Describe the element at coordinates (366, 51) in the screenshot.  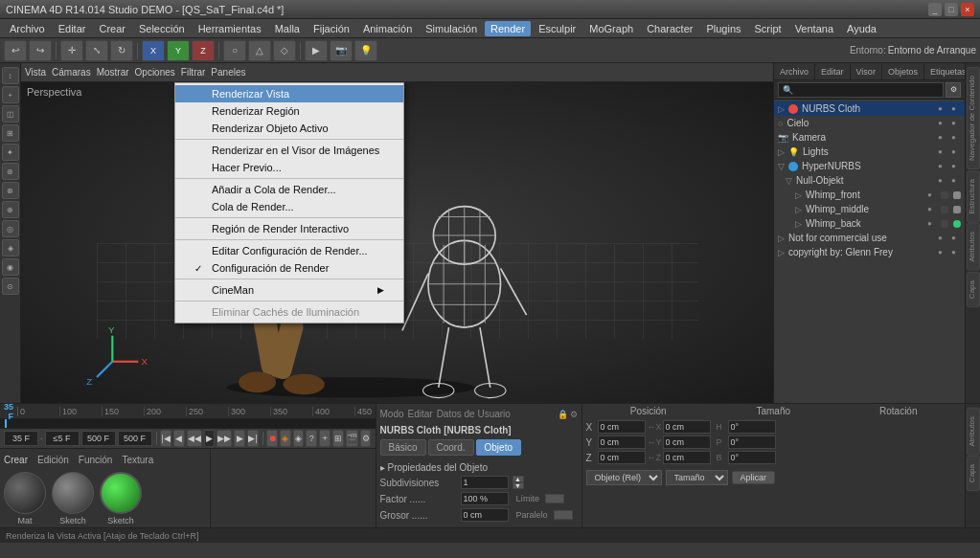
I see `light-button: 💡` at that location.